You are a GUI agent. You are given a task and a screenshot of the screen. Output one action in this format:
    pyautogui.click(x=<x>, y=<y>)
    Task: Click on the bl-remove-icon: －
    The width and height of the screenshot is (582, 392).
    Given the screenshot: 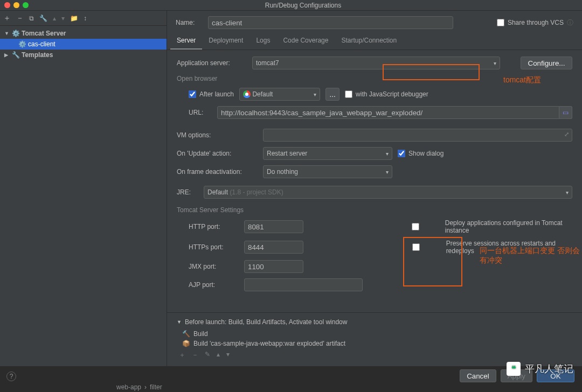 What is the action you would take?
    pyautogui.click(x=195, y=355)
    